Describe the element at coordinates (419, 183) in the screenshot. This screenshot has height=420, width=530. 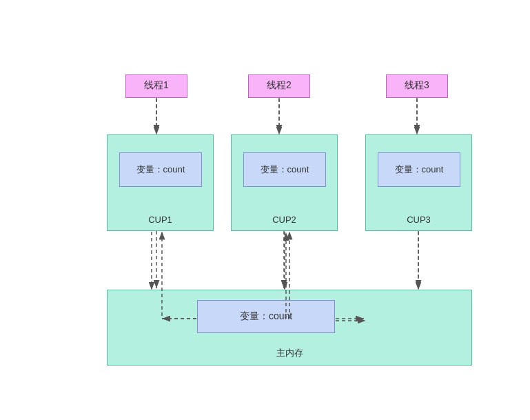
I see `cpu3-box: 变量：count CUP3` at that location.